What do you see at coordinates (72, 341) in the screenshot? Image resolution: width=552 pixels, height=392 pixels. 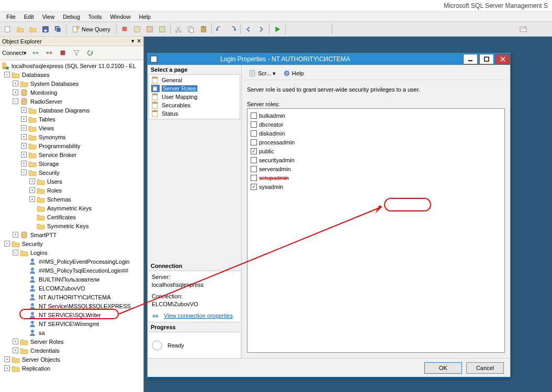 I see `tree-server-roles: +Server Roles` at bounding box center [72, 341].